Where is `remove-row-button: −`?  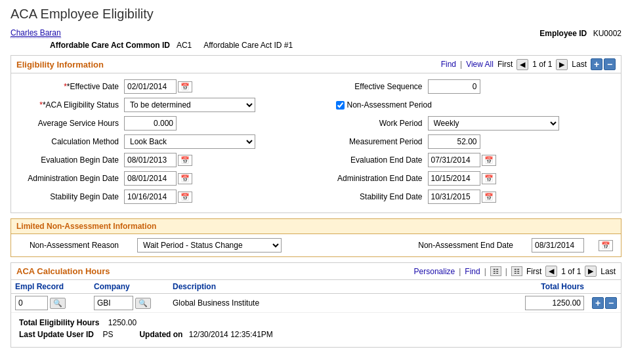
remove-row-button: − is located at coordinates (610, 64).